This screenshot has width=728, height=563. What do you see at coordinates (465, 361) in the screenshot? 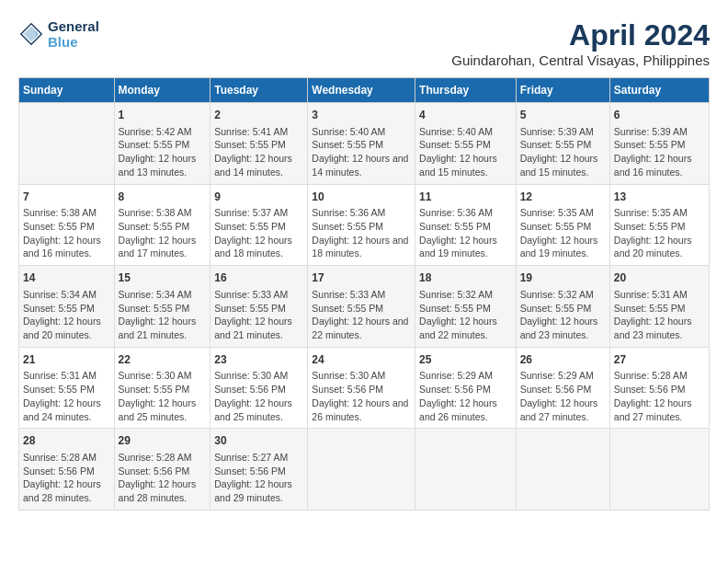
I see `day-number: 25` at bounding box center [465, 361].